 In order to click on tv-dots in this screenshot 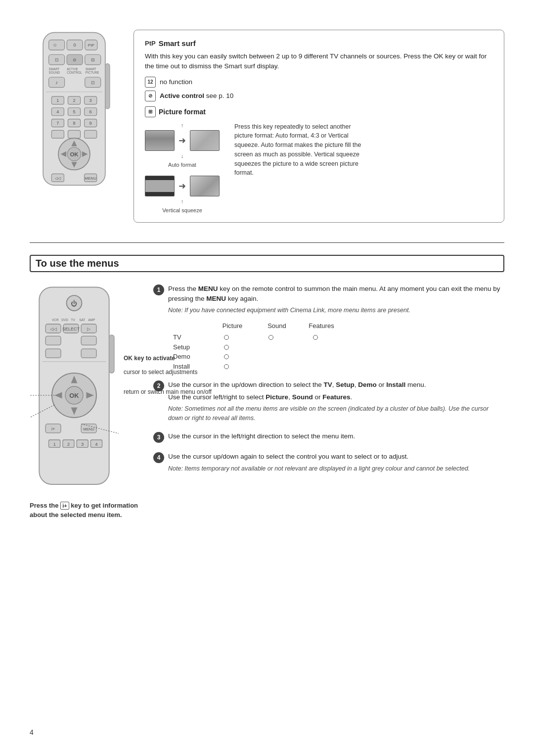, I will do `click(271, 337)`.